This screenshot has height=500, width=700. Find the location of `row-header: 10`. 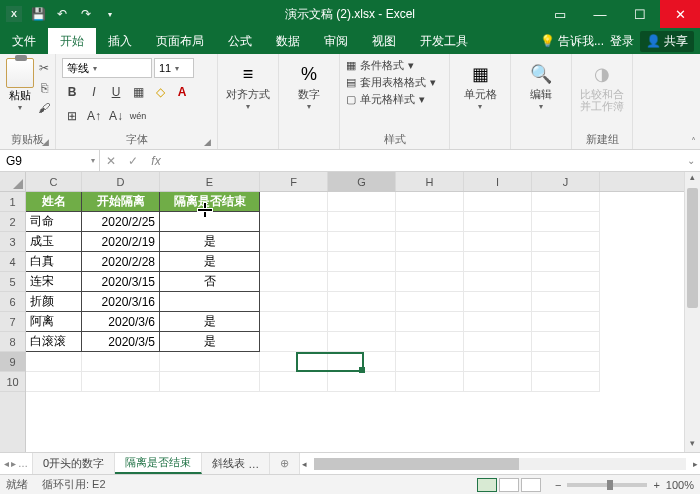

row-header: 10 is located at coordinates (12, 382).